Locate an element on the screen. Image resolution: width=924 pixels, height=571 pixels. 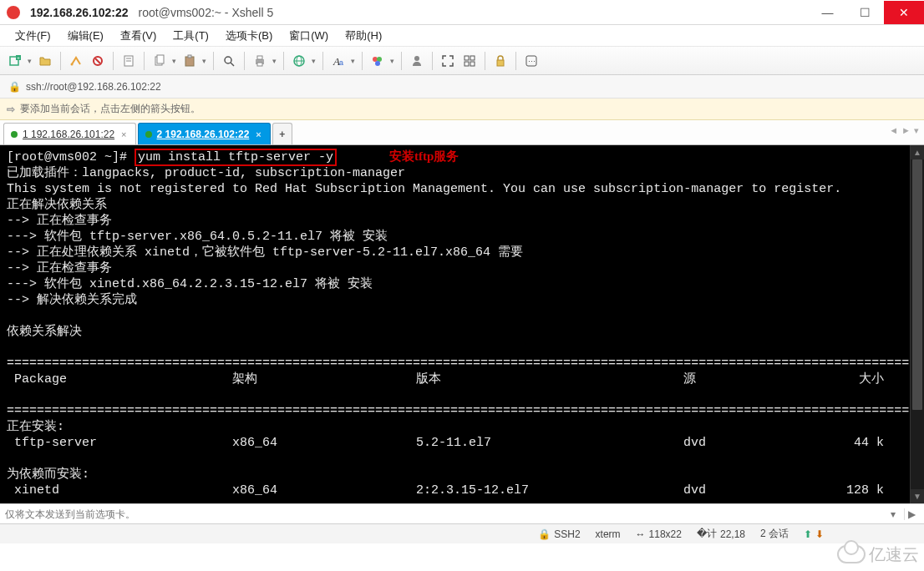
title-ip: 192.168.26.102:22 is located at coordinates (79, 13).